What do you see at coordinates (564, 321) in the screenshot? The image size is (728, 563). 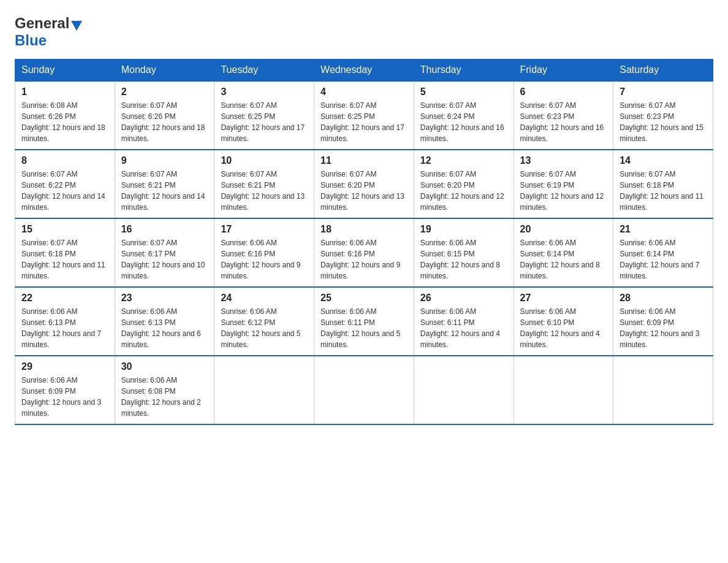 I see `calendar-cell: 27Sunrise: 6:06 AMSunset: 6:10 PMDayligh…` at bounding box center [564, 321].